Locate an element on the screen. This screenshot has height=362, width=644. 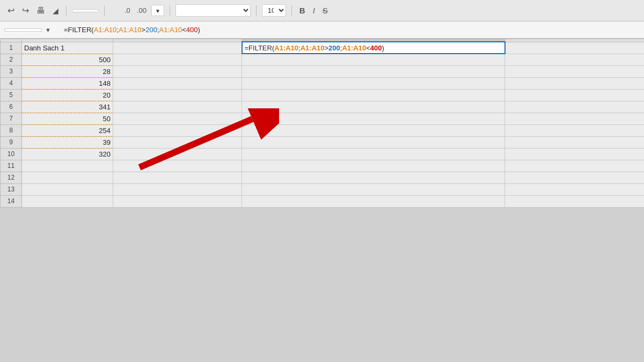
cell-d6 is located at coordinates (575, 107).